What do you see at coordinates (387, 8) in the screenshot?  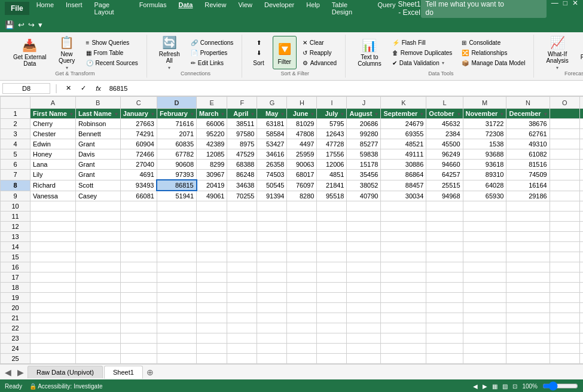 I see `tab-query: Query` at bounding box center [387, 8].